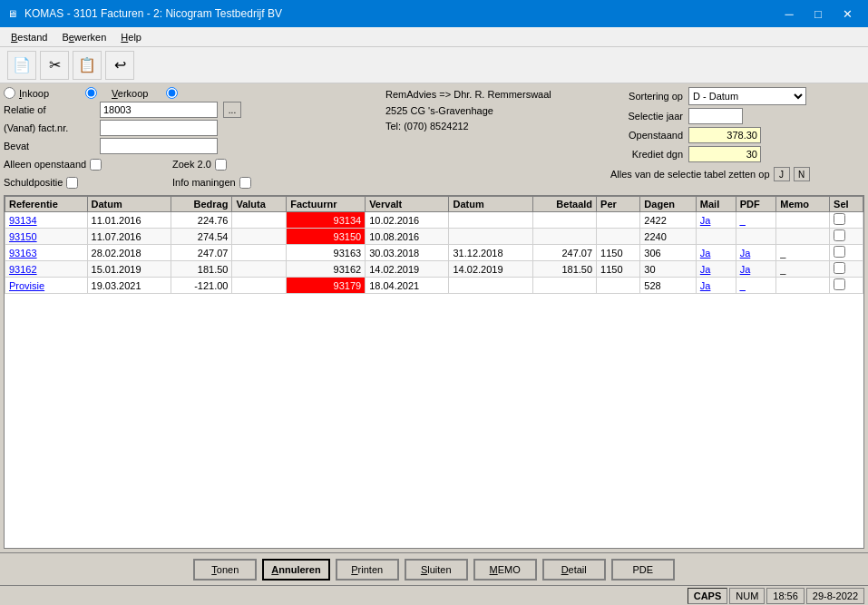 The image size is (868, 605). Describe the element at coordinates (33, 182) in the screenshot. I see `schuldpositie-label: Schuldpositie` at that location.